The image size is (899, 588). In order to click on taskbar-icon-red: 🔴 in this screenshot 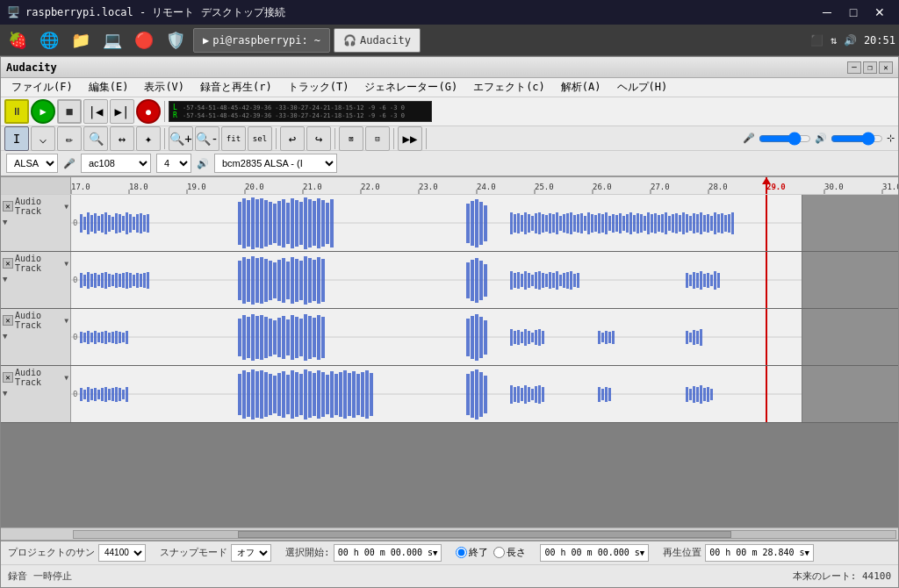, I will do `click(144, 40)`.